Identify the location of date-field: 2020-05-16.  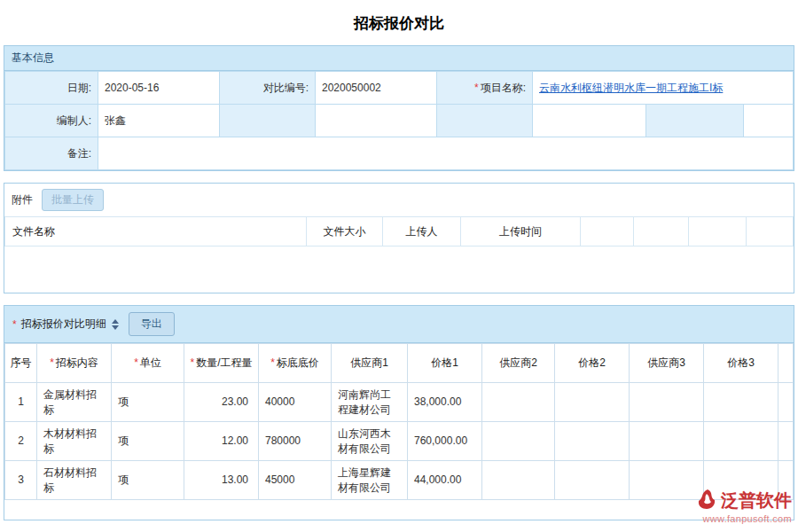
(160, 89).